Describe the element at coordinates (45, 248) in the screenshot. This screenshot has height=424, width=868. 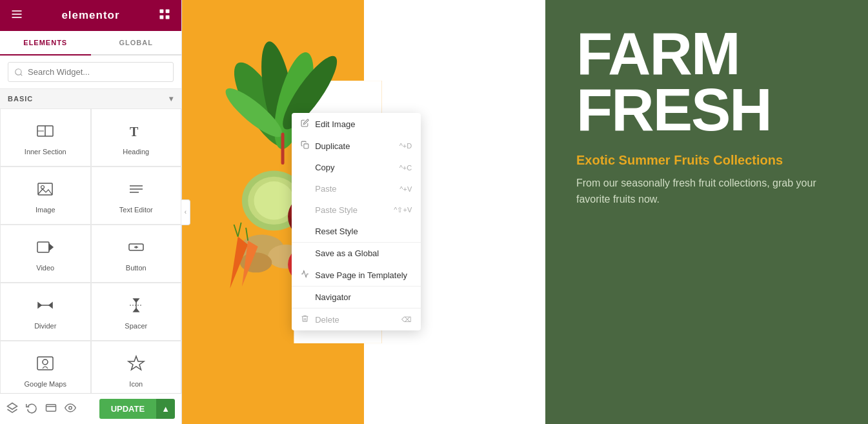
I see `video-icon` at that location.